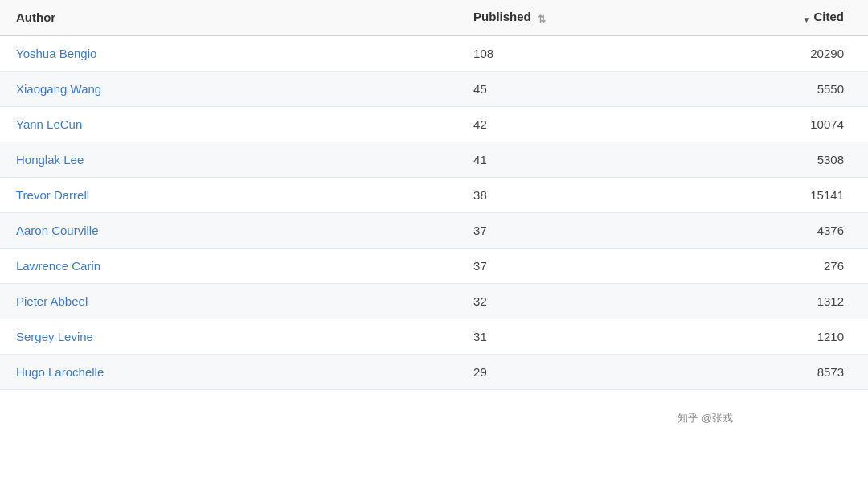  Describe the element at coordinates (230, 336) in the screenshot. I see `author-cell: Sergey Levine` at that location.